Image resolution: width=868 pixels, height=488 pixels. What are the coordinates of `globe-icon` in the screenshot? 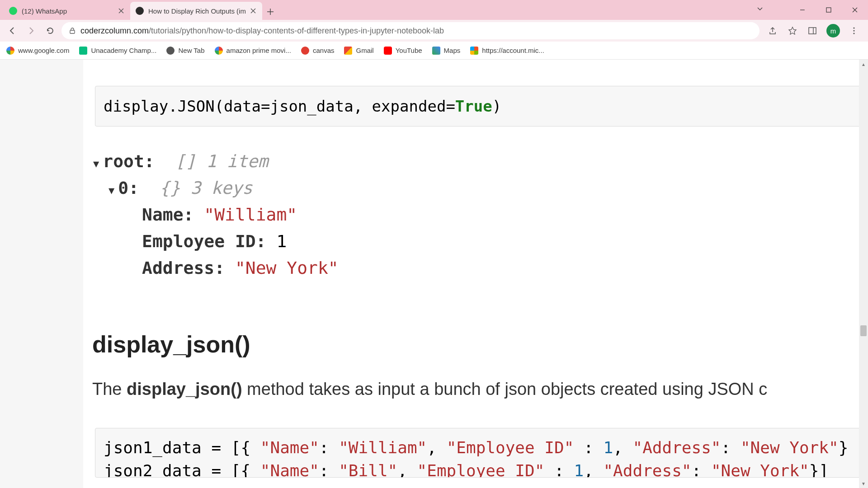 It's located at (170, 51).